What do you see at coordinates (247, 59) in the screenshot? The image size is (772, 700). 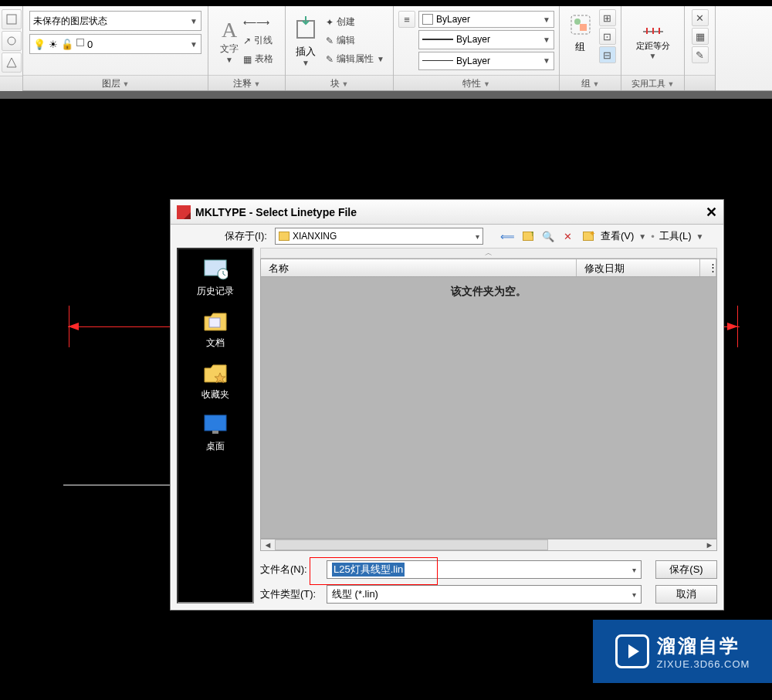 I see `table-icon: ▦` at bounding box center [247, 59].